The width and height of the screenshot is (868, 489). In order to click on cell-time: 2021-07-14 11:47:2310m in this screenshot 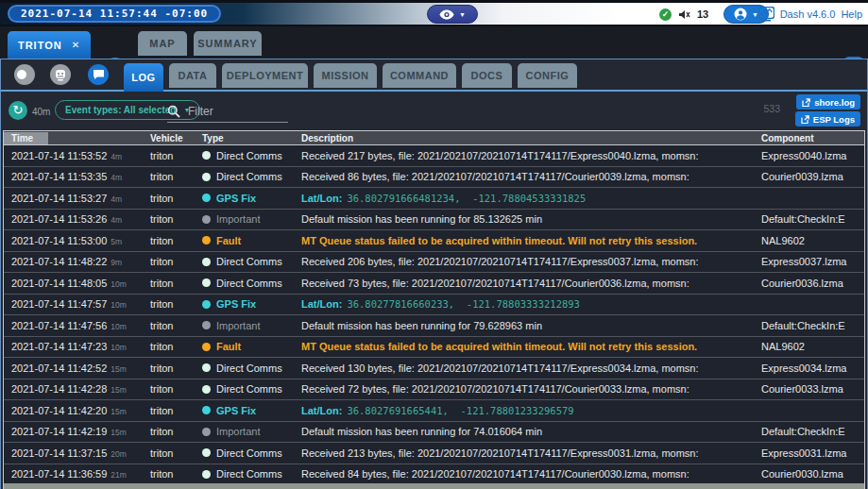, I will do `click(74, 346)`.